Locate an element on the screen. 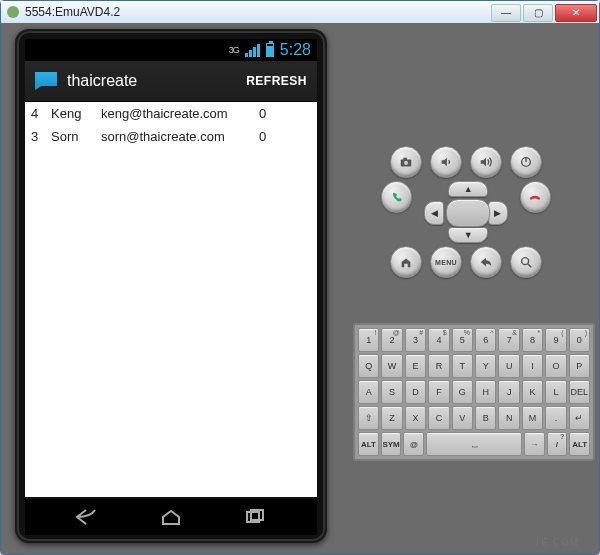 The height and width of the screenshot is (555, 600). key-n: N is located at coordinates (508, 418).